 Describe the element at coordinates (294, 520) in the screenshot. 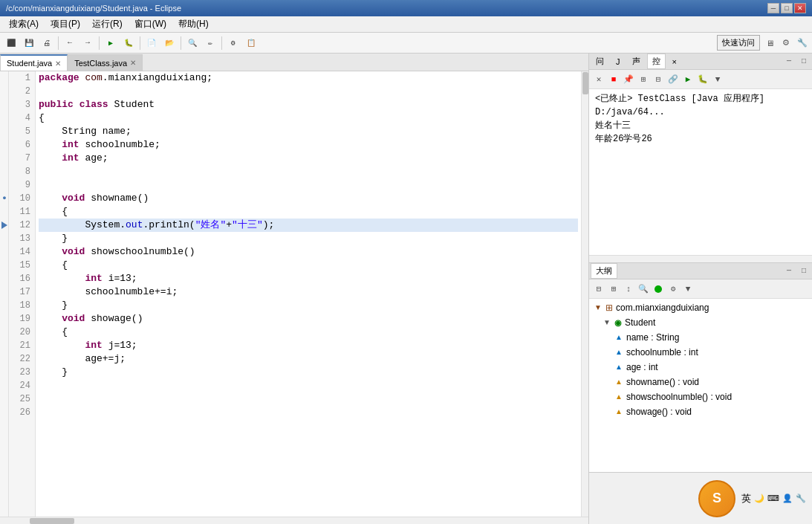

I see `editor-hscrollbar` at that location.